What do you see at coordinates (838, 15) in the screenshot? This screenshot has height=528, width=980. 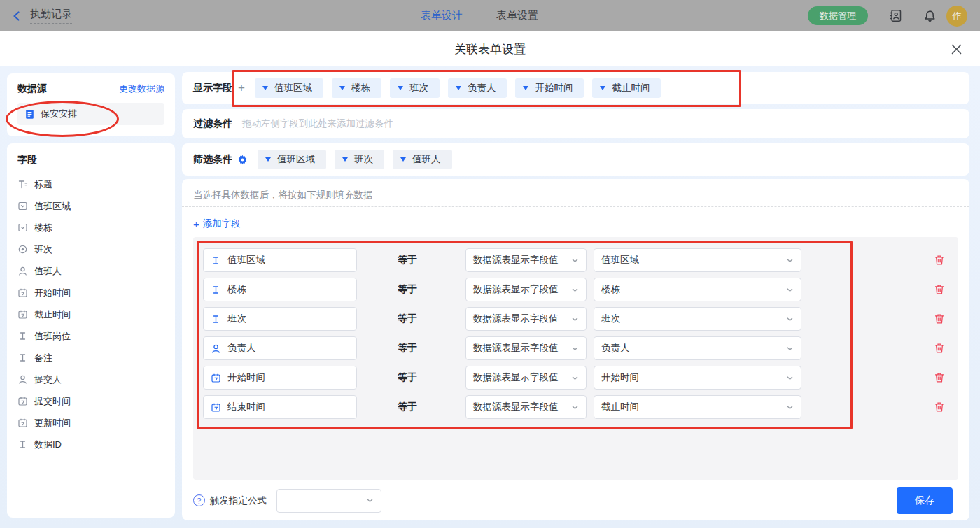 I see `data-manage-button: 数据管理` at bounding box center [838, 15].